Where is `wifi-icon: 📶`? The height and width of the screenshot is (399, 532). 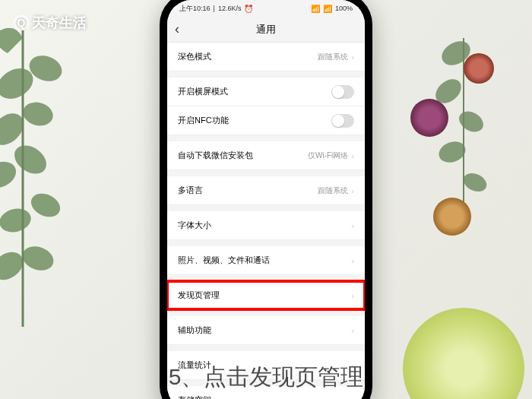 wifi-icon: 📶 is located at coordinates (328, 9).